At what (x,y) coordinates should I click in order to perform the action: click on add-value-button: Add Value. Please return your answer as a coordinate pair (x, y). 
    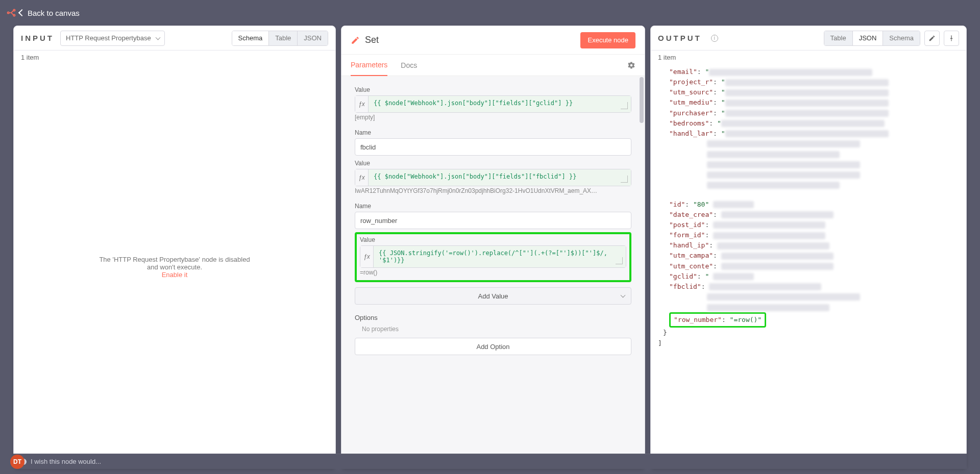
    Looking at the image, I should click on (493, 296).